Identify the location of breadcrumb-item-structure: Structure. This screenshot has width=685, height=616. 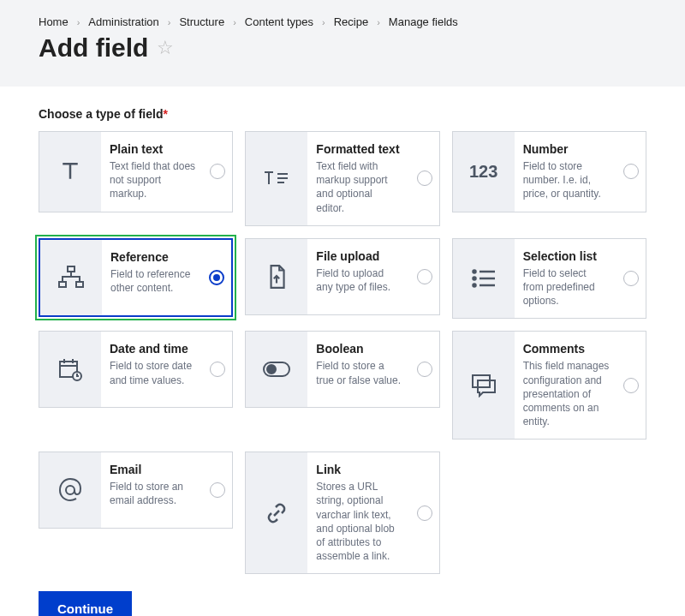
(202, 22).